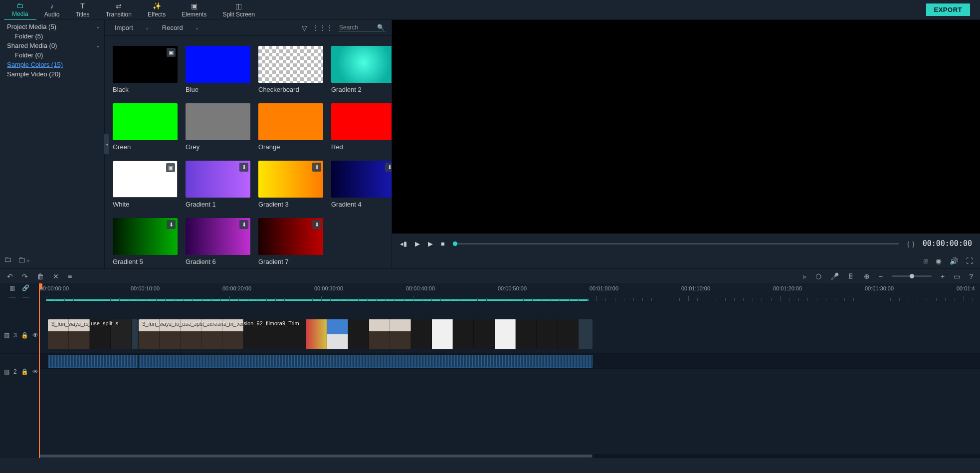  I want to click on track-3-header: ▥ 3 🔒 👁, so click(19, 335).